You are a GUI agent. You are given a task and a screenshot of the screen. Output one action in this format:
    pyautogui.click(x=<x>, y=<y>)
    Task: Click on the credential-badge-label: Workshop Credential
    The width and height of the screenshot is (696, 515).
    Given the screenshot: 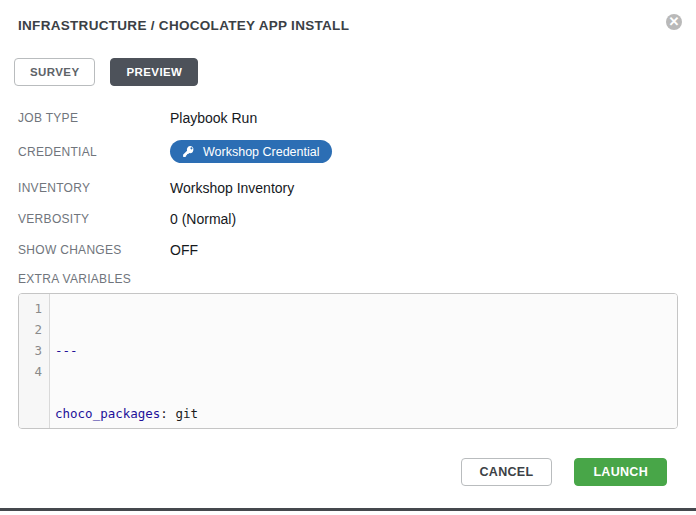 What is the action you would take?
    pyautogui.click(x=262, y=152)
    